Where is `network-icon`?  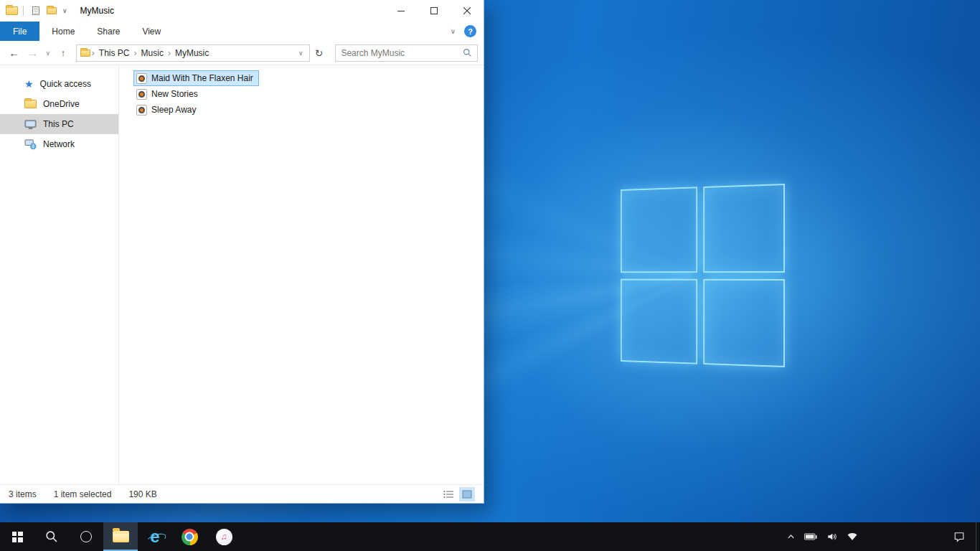
network-icon is located at coordinates (30, 145).